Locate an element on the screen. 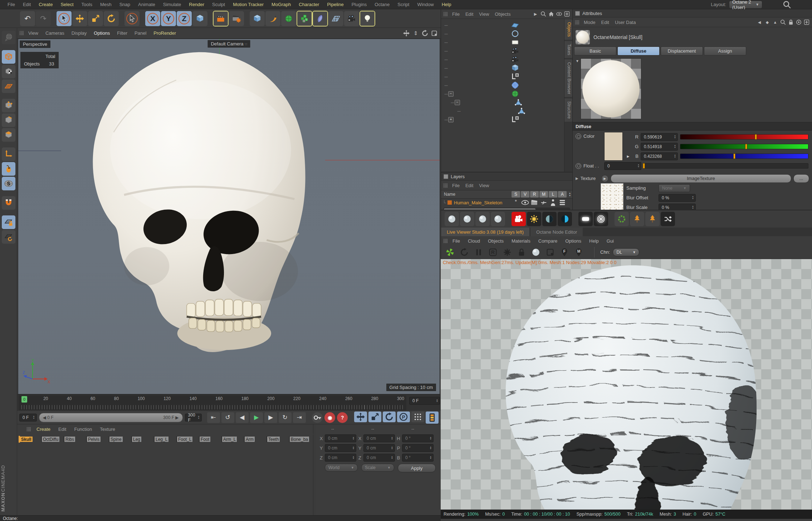  key-rotation-toggle is located at coordinates (389, 417).